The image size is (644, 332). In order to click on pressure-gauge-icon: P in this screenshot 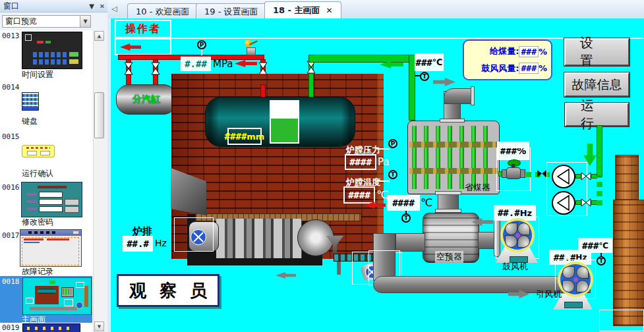, I will do `click(202, 45)`.